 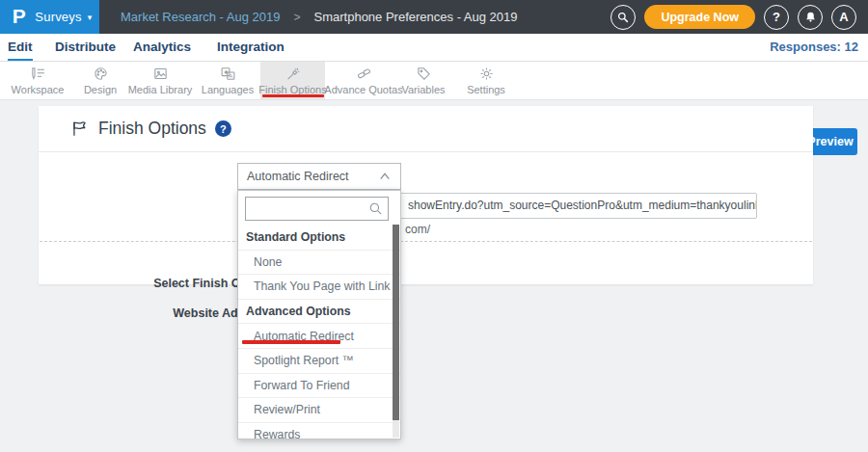 I want to click on toolbar-tab-variables: Variables, so click(x=423, y=81).